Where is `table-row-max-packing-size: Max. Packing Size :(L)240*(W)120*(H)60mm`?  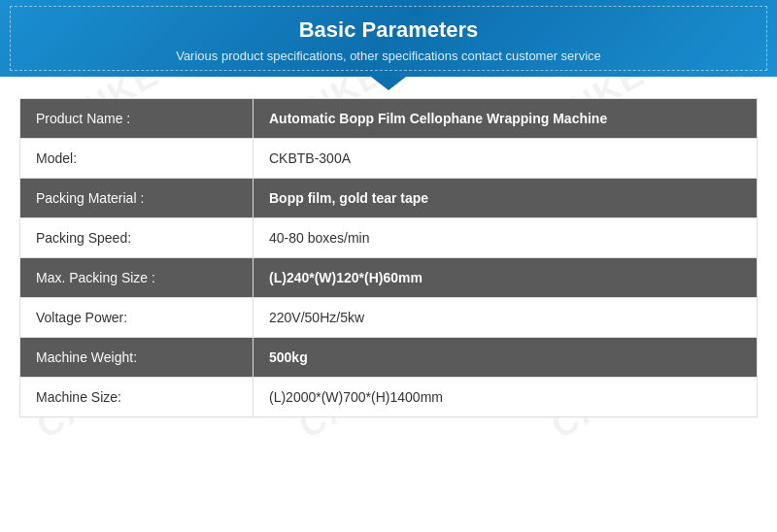 table-row-max-packing-size: Max. Packing Size :(L)240*(W)120*(H)60mm is located at coordinates (388, 278).